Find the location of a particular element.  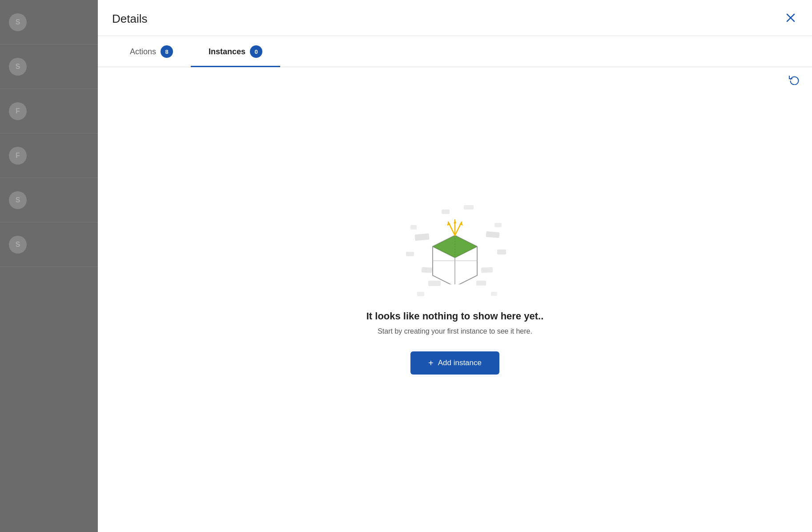

background-list: S S F F S S is located at coordinates (49, 266).